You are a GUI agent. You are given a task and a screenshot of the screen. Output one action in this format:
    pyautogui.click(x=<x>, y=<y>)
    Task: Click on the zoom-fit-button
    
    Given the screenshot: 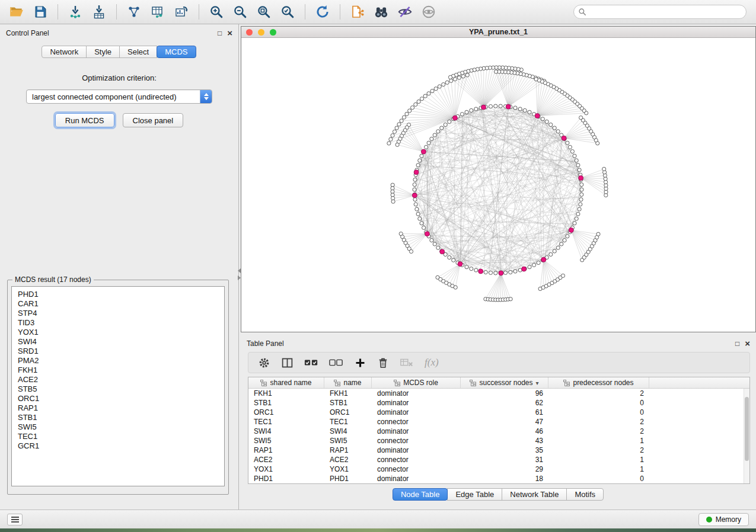 What is the action you would take?
    pyautogui.click(x=264, y=12)
    